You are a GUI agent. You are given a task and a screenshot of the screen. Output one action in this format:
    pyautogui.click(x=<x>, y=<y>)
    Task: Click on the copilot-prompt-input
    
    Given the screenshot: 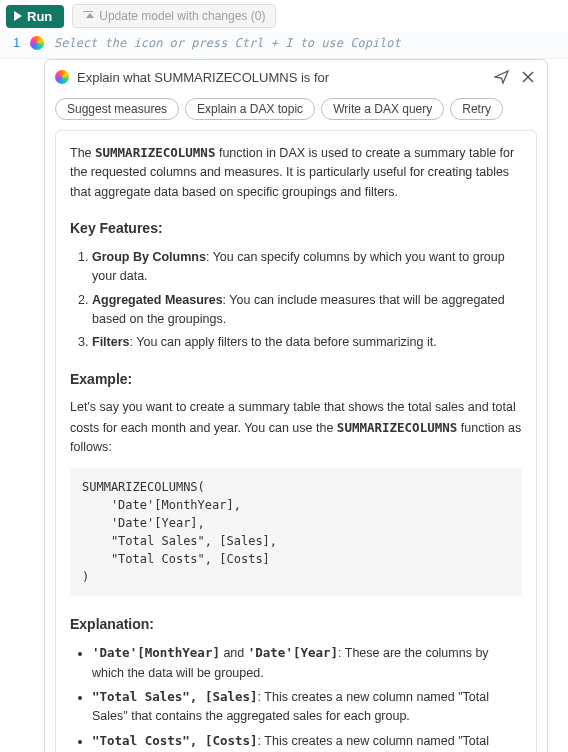 What is the action you would take?
    pyautogui.click(x=281, y=78)
    